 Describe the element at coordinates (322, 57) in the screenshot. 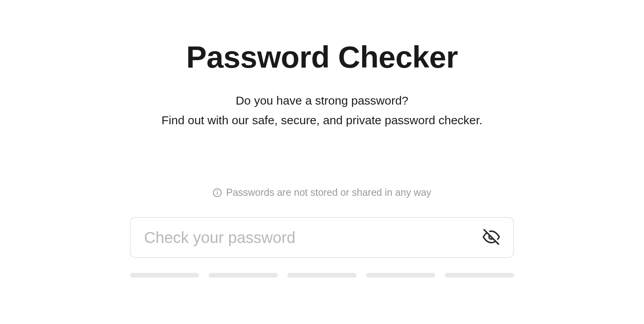

I see `page-title: Password Checker` at that location.